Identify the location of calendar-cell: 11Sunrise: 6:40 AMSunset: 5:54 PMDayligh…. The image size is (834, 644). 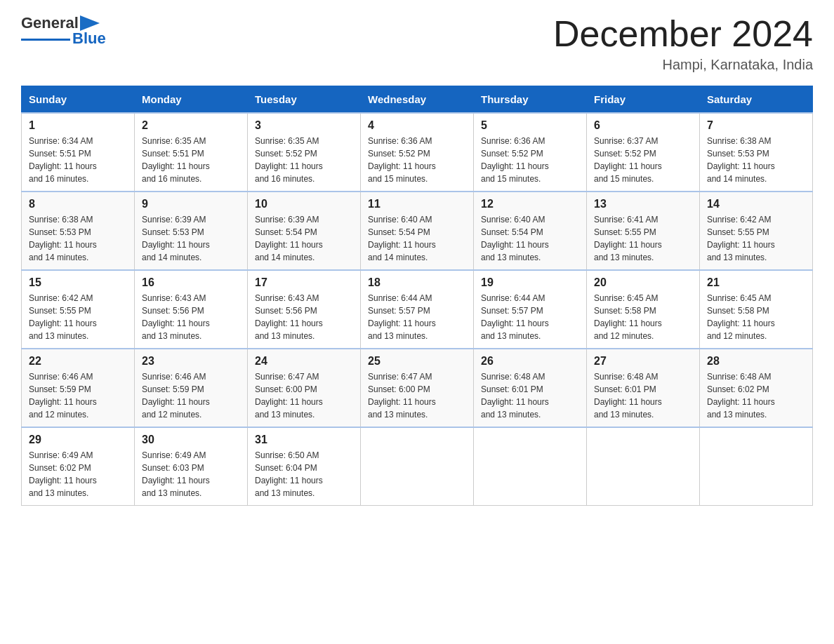
(417, 231).